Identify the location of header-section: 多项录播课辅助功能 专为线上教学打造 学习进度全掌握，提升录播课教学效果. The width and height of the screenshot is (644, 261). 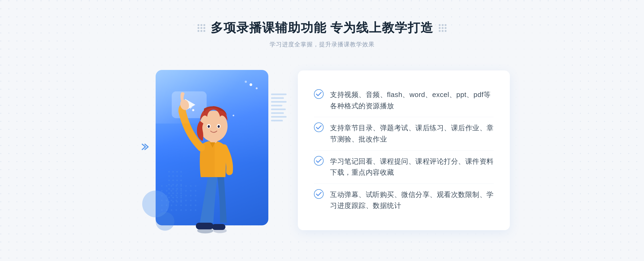
(322, 34).